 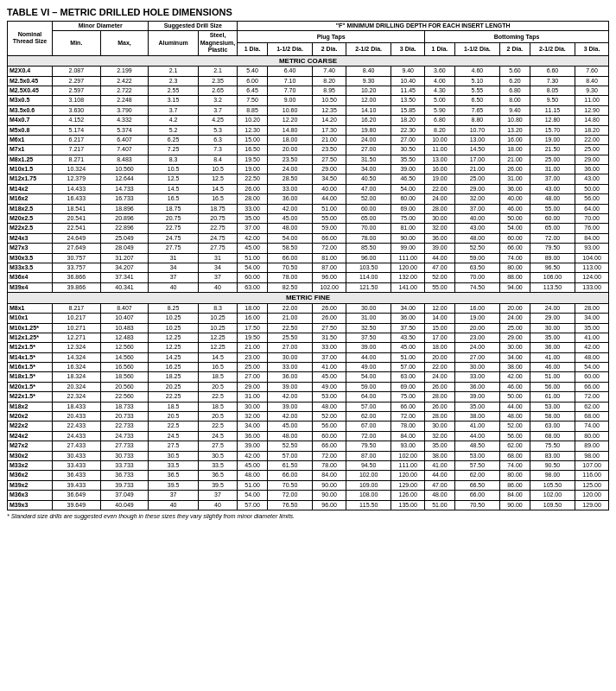 What do you see at coordinates (368, 287) in the screenshot?
I see `table-cell: 121.50` at bounding box center [368, 287].